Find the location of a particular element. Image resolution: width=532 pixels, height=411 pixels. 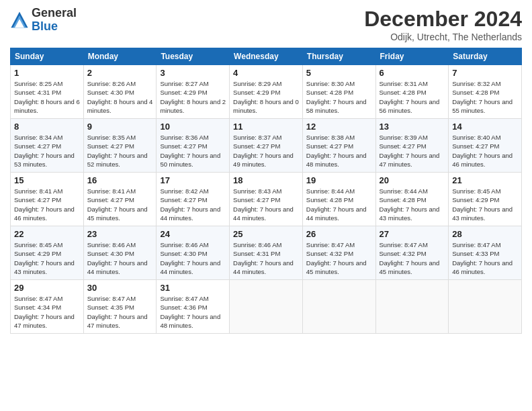

calendar-cell: 11 Sunrise: 8:37 AM Sunset: 4:27 PM Dayl… is located at coordinates (266, 146).